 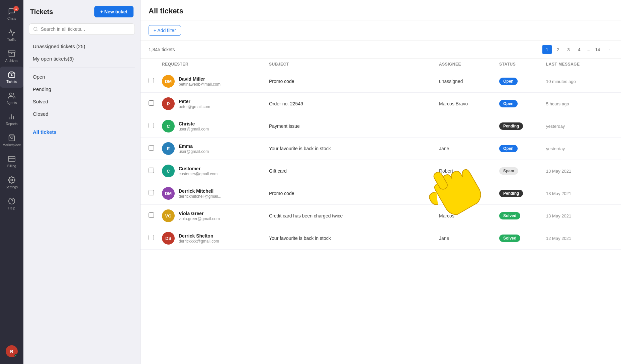 I want to click on status-badge: Pending, so click(x=511, y=193).